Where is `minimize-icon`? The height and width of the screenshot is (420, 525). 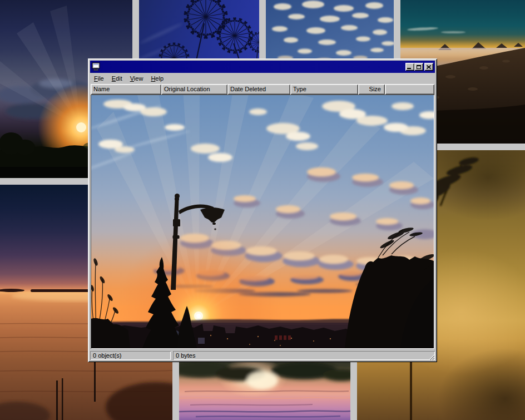 minimize-icon is located at coordinates (409, 68).